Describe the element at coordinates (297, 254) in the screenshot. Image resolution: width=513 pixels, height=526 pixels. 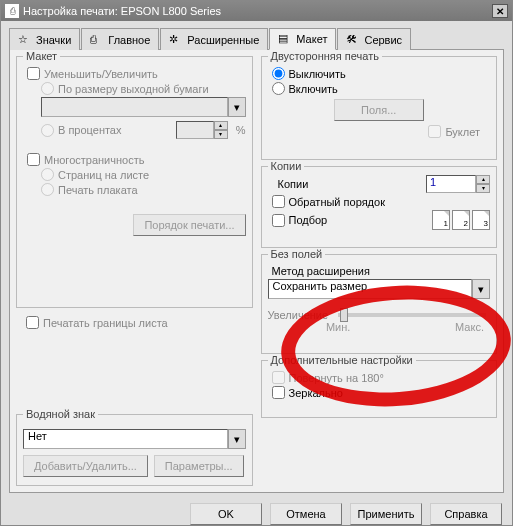
I see `borderless-legend: Без полей` at that location.